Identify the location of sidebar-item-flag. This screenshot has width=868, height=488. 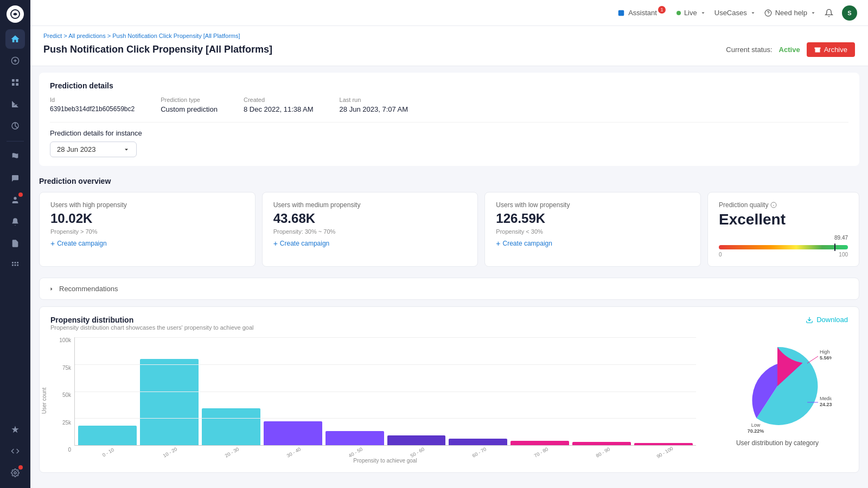
(15, 157).